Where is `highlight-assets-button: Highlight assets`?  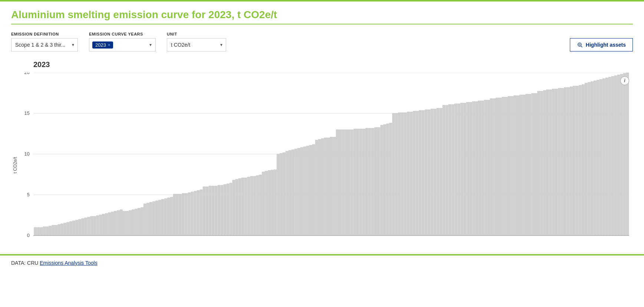 highlight-assets-button: Highlight assets is located at coordinates (601, 45).